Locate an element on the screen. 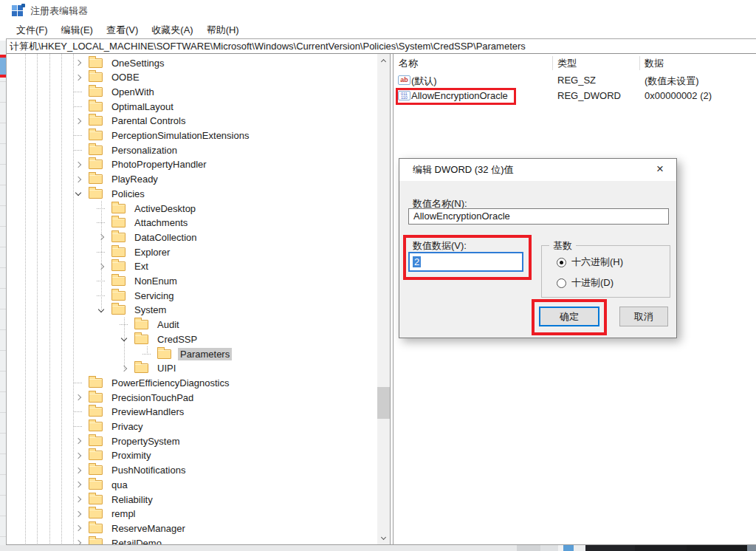  cancel-button: 取消 is located at coordinates (644, 316).